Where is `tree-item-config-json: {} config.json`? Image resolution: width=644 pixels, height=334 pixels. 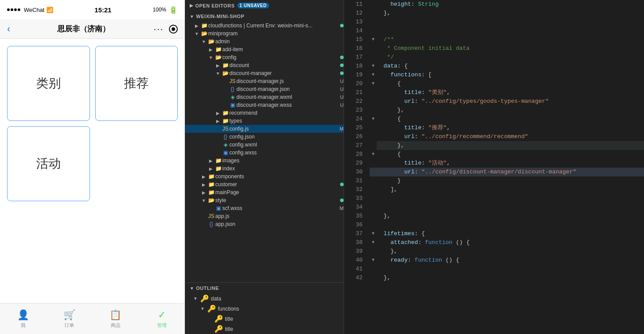
tree-item-config-json: {} config.json is located at coordinates (265, 137).